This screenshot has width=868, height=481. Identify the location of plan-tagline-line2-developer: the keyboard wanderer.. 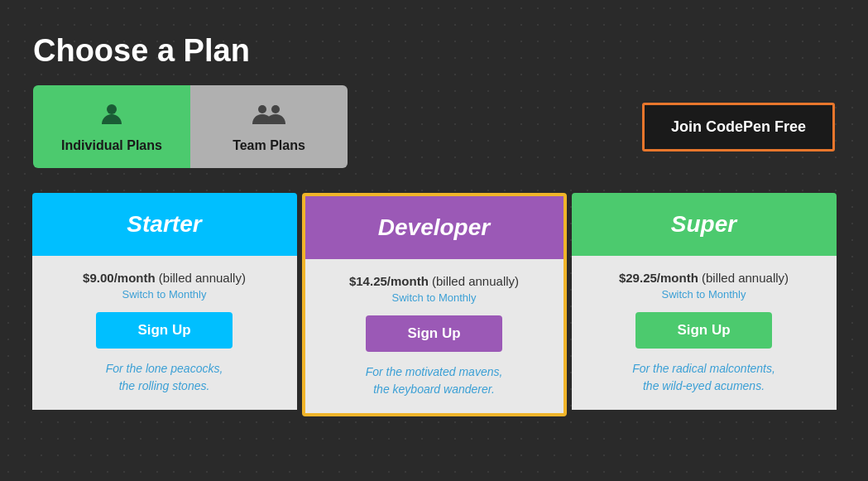
(434, 389).